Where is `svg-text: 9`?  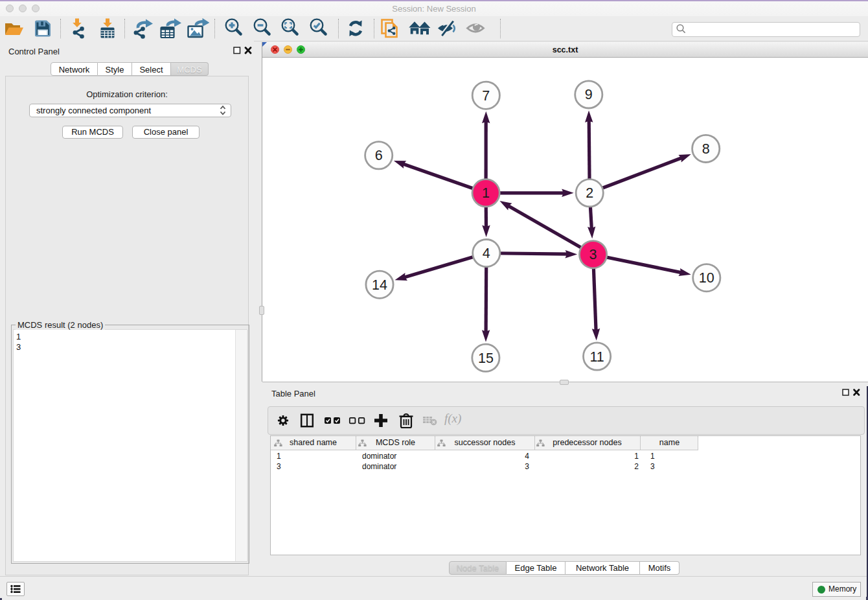 svg-text: 9 is located at coordinates (589, 95).